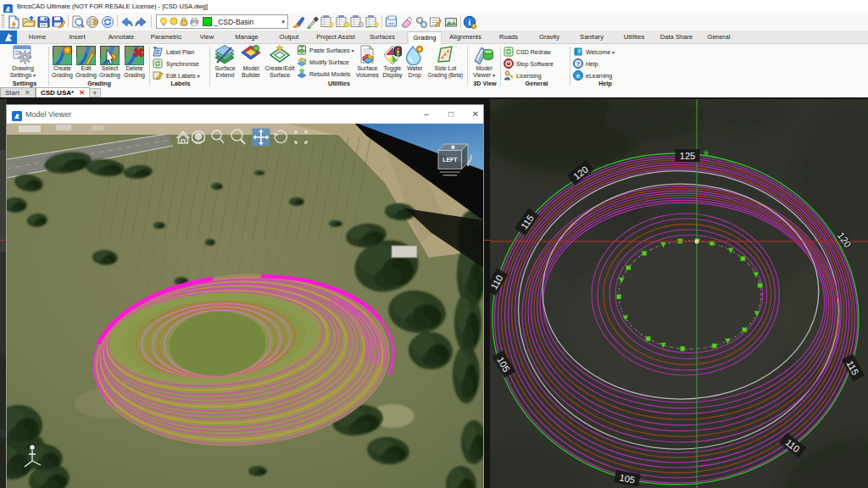  I want to click on svg-text: e, so click(578, 76).